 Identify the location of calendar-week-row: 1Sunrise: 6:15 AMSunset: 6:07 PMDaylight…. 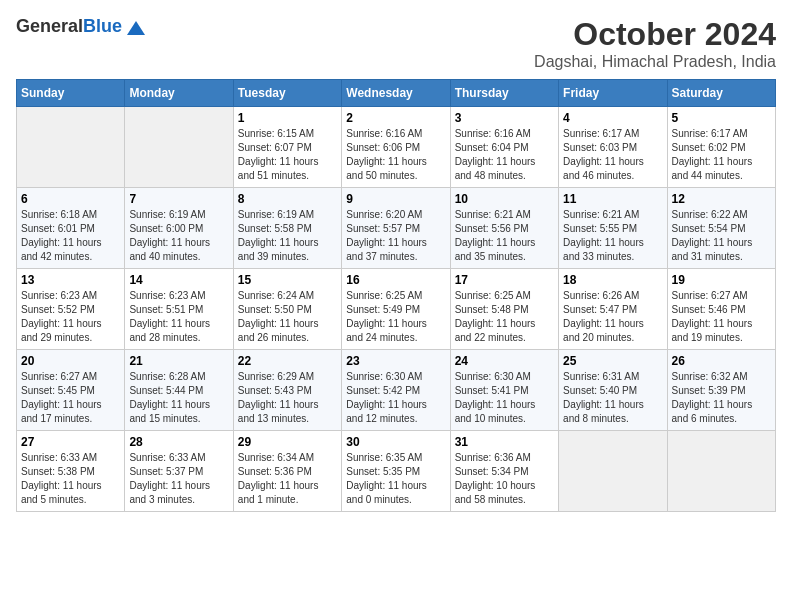
(396, 148).